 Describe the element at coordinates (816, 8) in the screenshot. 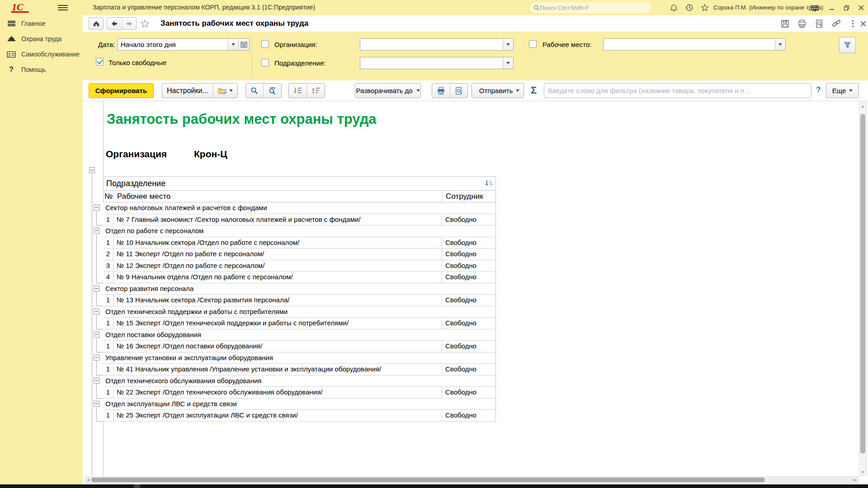

I see `service-menu-icon` at that location.